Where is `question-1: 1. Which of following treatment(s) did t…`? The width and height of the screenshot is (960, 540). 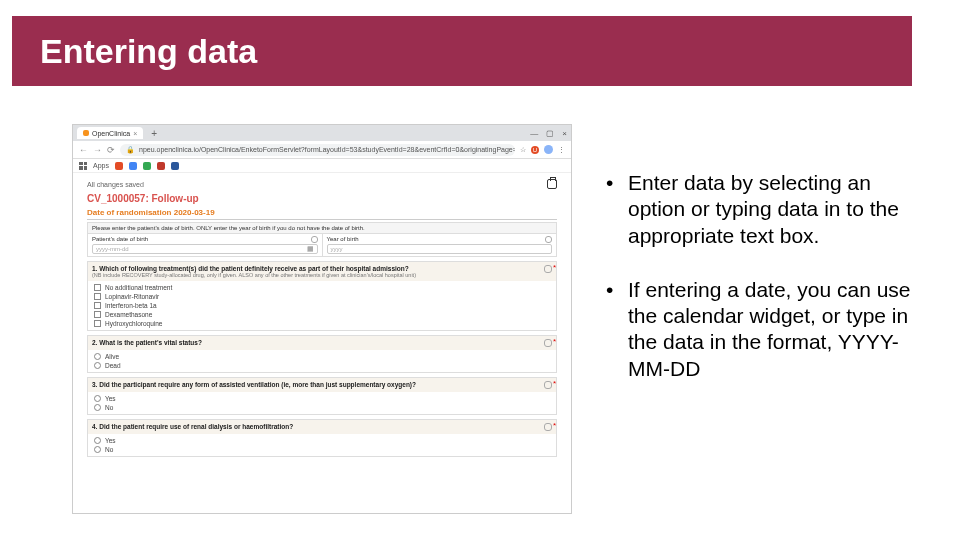 question-1: 1. Which of following treatment(s) did t… is located at coordinates (322, 296).